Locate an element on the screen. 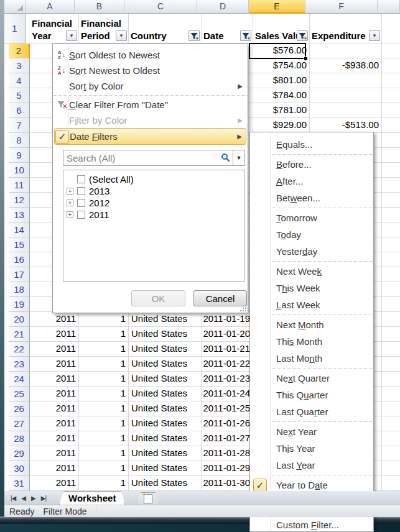  row-header-26: 26 is located at coordinates (19, 409).